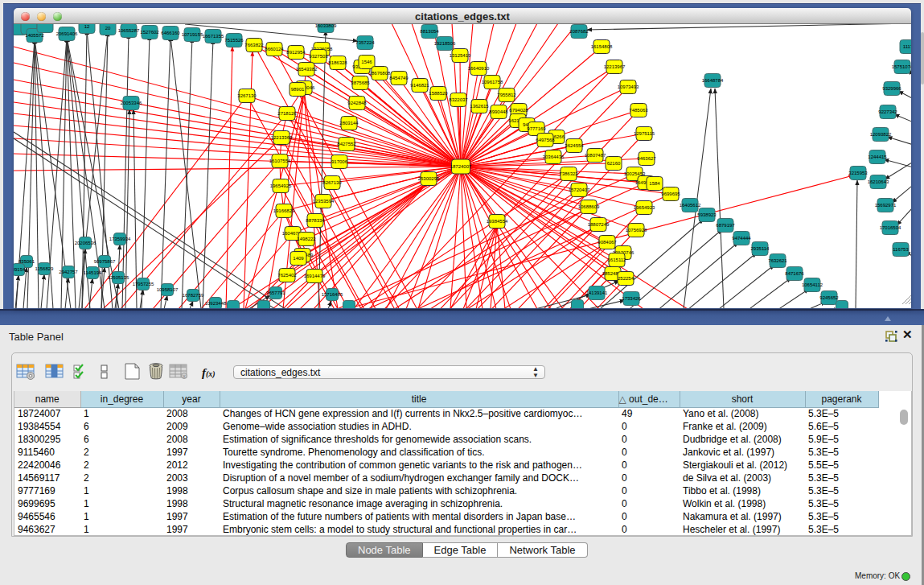 The image size is (924, 585). Describe the element at coordinates (795, 274) in the screenshot. I see `svg-text: 8471676` at that location.